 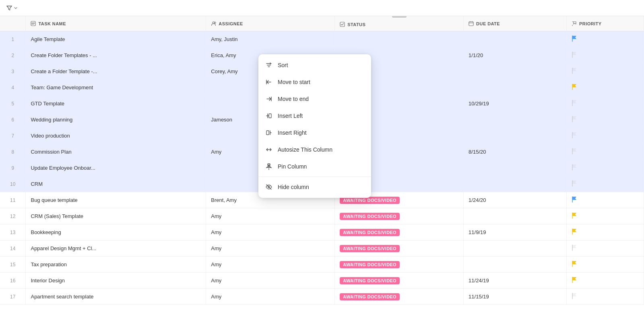 What do you see at coordinates (116, 265) in the screenshot?
I see `task-name: Tax preparation` at bounding box center [116, 265].